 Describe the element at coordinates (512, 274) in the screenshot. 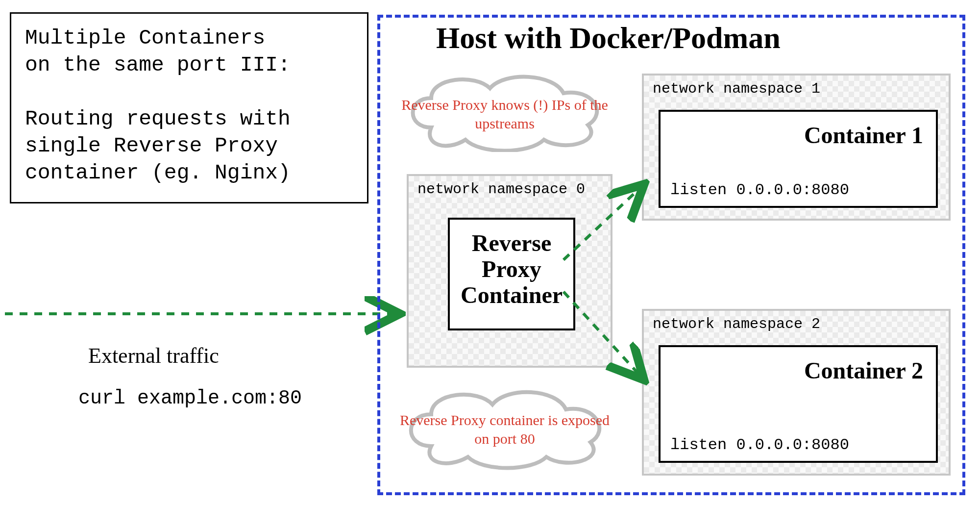

I see `reverse-proxy-container: Reverse Proxy Container` at that location.